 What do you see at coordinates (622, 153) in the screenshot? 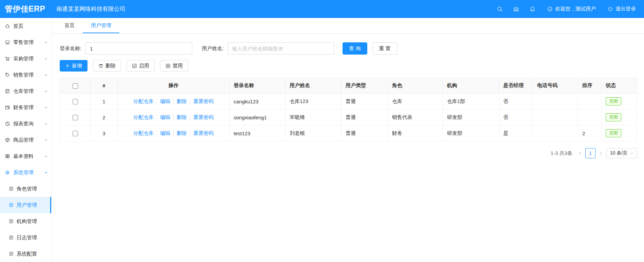
I see `page-size-select: 10 条/页` at bounding box center [622, 153].